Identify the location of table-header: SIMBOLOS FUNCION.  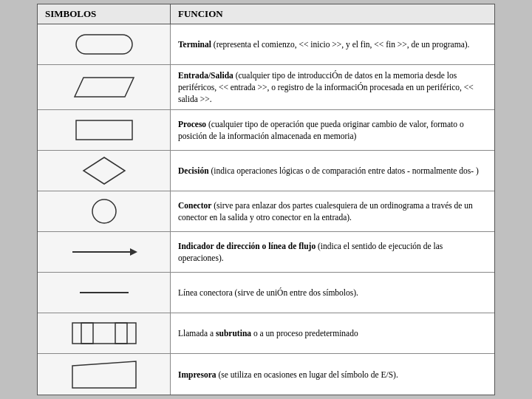
(266, 15).